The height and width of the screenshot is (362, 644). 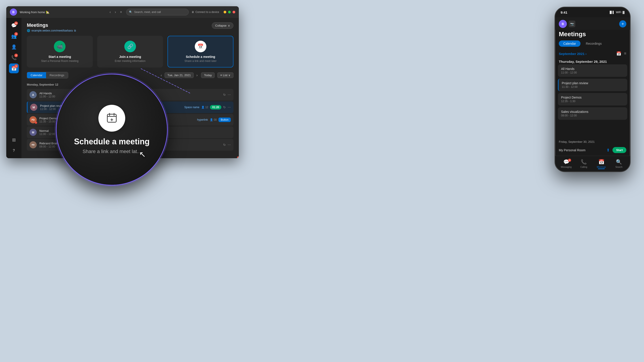 What do you see at coordinates (161, 75) in the screenshot?
I see `prev-date-button: ‹` at bounding box center [161, 75].